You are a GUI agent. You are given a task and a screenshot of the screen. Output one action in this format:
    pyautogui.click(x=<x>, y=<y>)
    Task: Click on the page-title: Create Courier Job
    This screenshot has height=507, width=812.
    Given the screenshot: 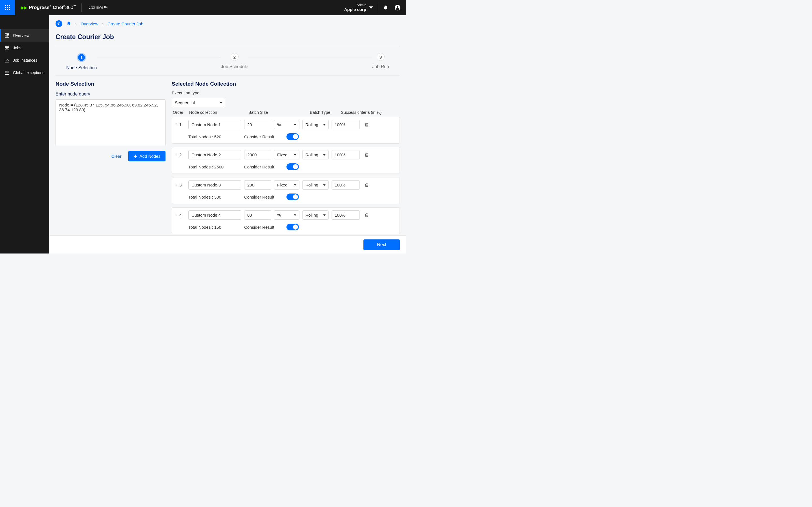 What is the action you would take?
    pyautogui.click(x=227, y=38)
    